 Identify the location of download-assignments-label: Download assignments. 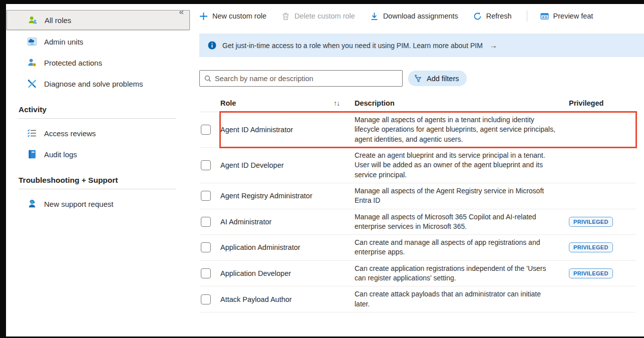
(421, 16).